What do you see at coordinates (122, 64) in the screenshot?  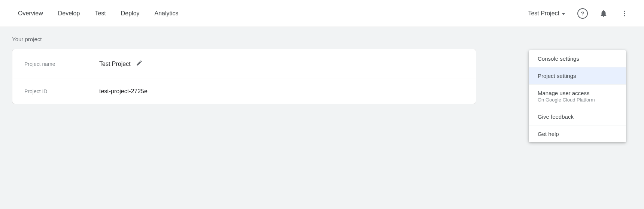 I see `project-name-value-container: Test Project` at bounding box center [122, 64].